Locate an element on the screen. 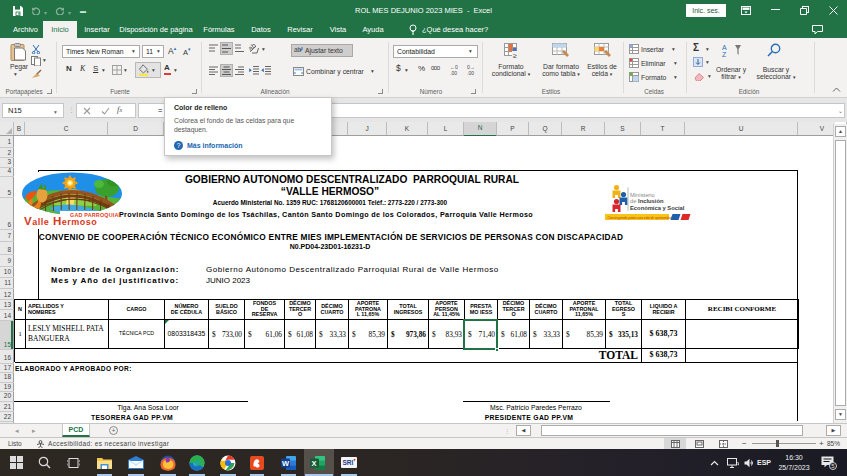 This screenshot has width=847, height=476. svg-text: Económica y Social is located at coordinates (658, 208).